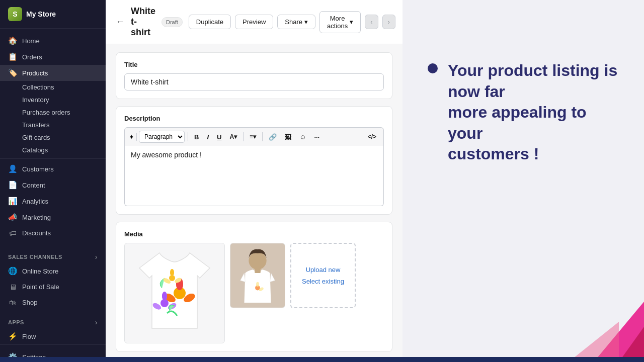 The width and height of the screenshot is (644, 362). What do you see at coordinates (303, 137) in the screenshot?
I see `emoji-button: ☺` at bounding box center [303, 137].